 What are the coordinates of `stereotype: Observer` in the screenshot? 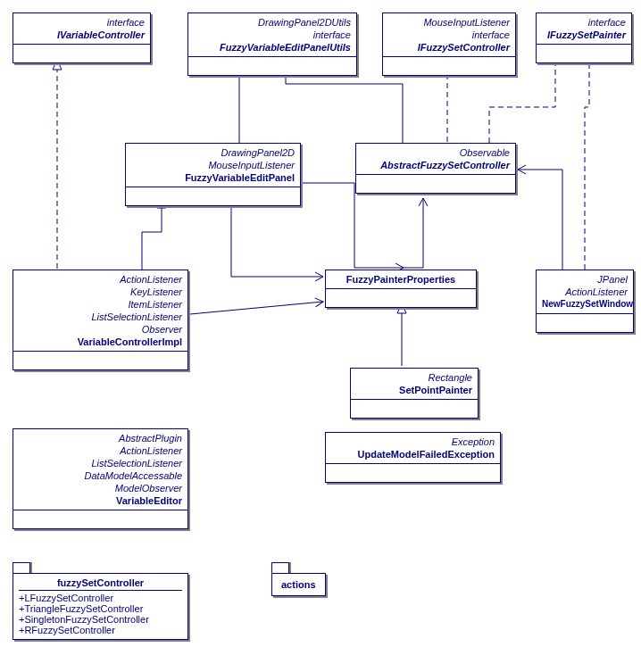 It's located at (100, 329).